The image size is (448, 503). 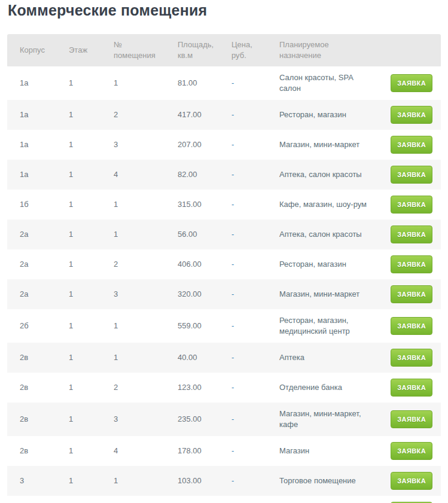 What do you see at coordinates (224, 50) in the screenshot?
I see `table-header-row: Корпус Этаж № помещения Площадь, кв.м Це…` at bounding box center [224, 50].